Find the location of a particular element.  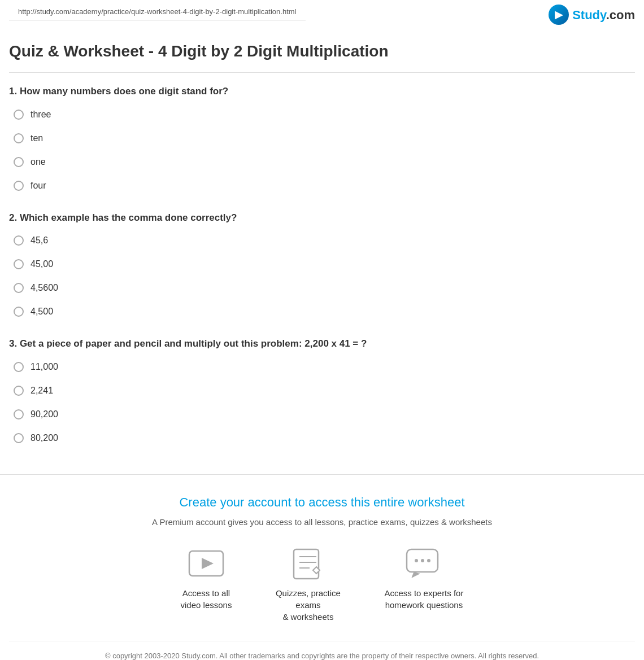

feature-quiz: Quizzes, practice exams& worksheets is located at coordinates (308, 585).